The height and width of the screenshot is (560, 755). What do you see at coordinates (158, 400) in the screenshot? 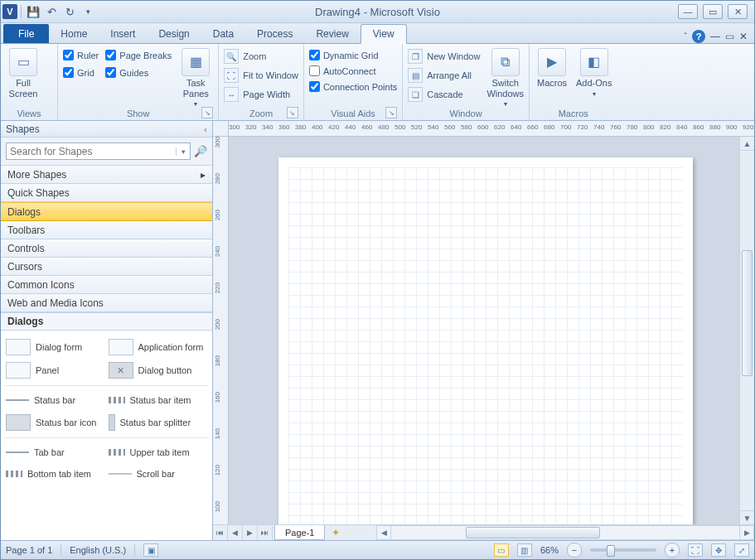
I see `shape-status-bar-item: Status bar item` at bounding box center [158, 400].